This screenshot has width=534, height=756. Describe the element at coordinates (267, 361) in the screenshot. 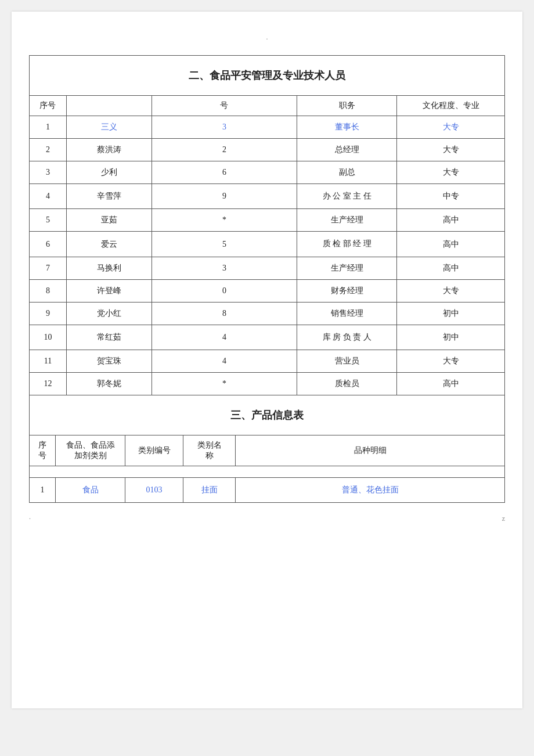

I see `table-row: 11 贺宝珠 4 营业员 大专` at that location.